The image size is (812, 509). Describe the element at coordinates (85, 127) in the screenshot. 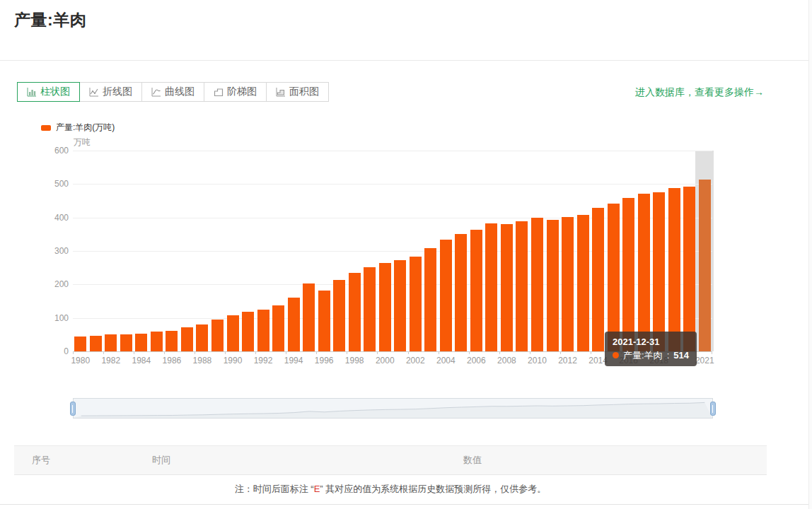

I see `legend-label: 产量:羊肉(万吨)` at that location.